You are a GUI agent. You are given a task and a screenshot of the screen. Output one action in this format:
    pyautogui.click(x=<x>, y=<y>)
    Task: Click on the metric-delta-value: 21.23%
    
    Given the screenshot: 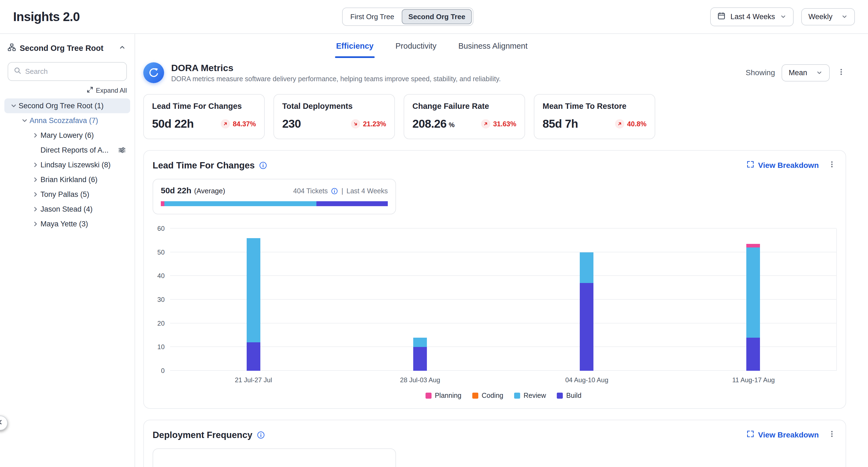 What is the action you would take?
    pyautogui.click(x=375, y=124)
    